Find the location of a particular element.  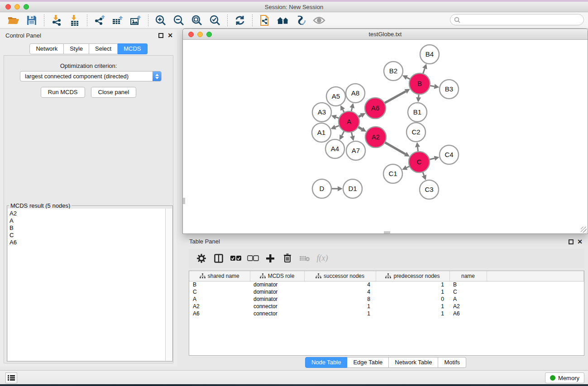

result-item: C is located at coordinates (87, 235).